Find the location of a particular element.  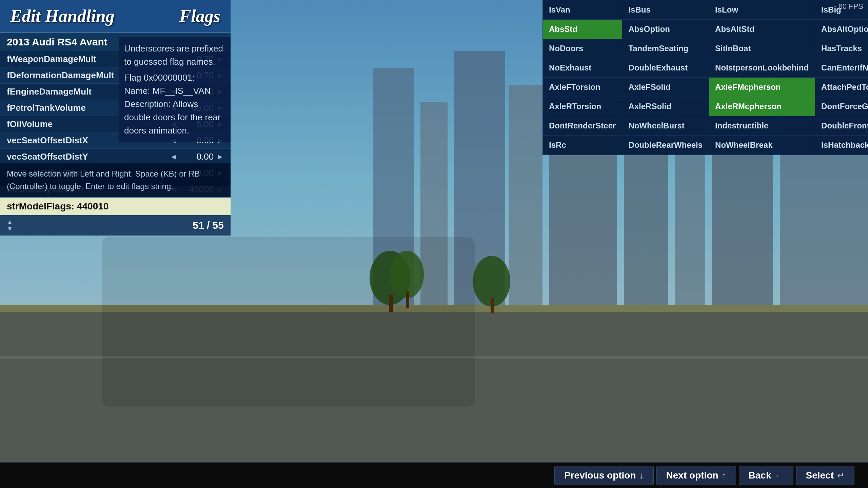

flag-cell-dontrendersteer: DontRenderSteer is located at coordinates (583, 126).